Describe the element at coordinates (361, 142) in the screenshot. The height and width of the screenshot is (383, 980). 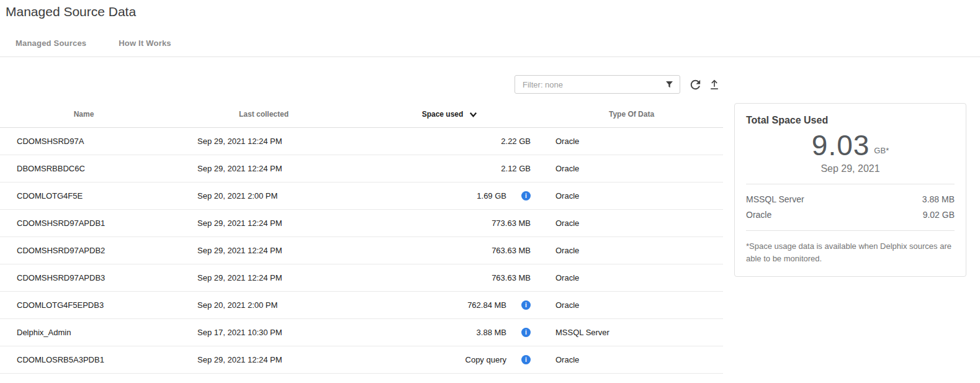
I see `table-row: CDOMSHSRD97A Sep 29, 2021 12:24 PM 2.22 …` at that location.